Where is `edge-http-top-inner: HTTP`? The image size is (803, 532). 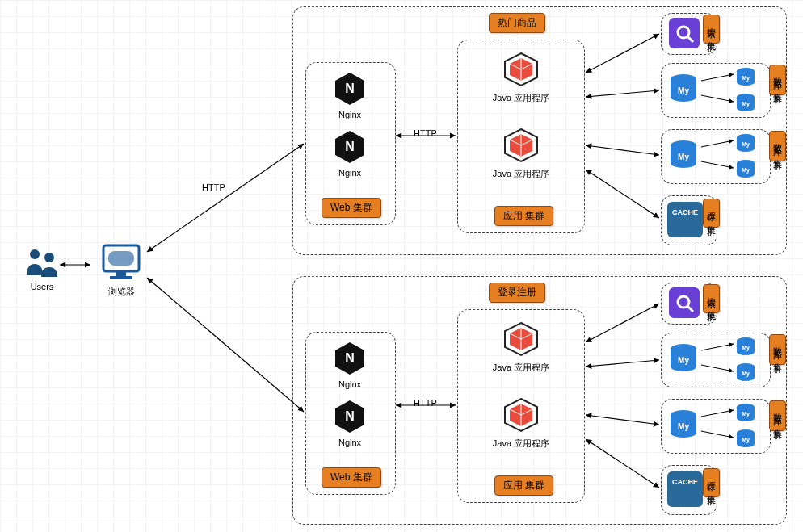
edge-http-top-inner: HTTP is located at coordinates (425, 133).